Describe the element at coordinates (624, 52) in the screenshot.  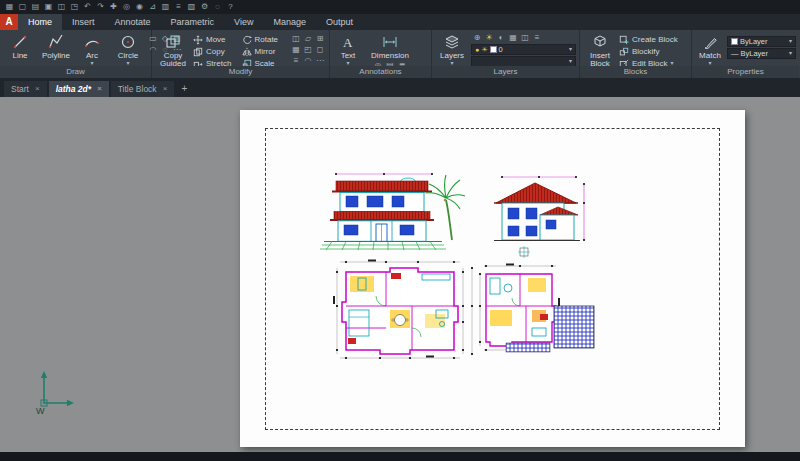
I see `blockify-icon` at that location.